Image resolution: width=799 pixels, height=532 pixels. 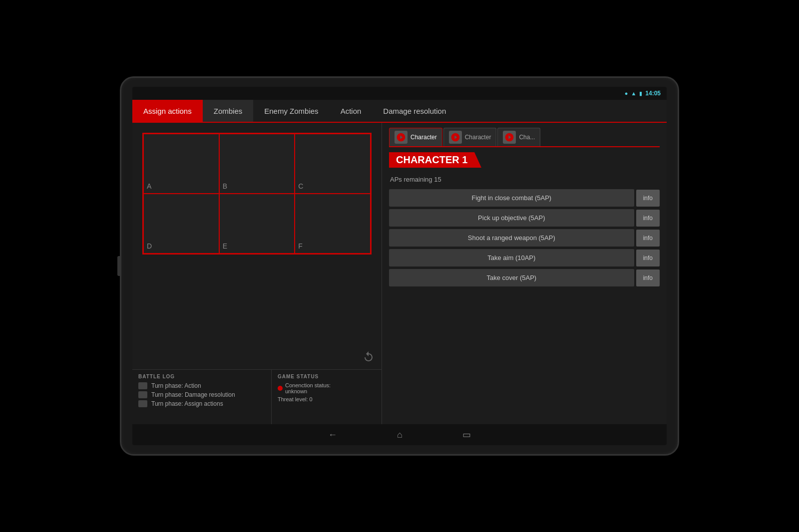 I want to click on action-btn-4: Take cover (5AP), so click(x=511, y=277).